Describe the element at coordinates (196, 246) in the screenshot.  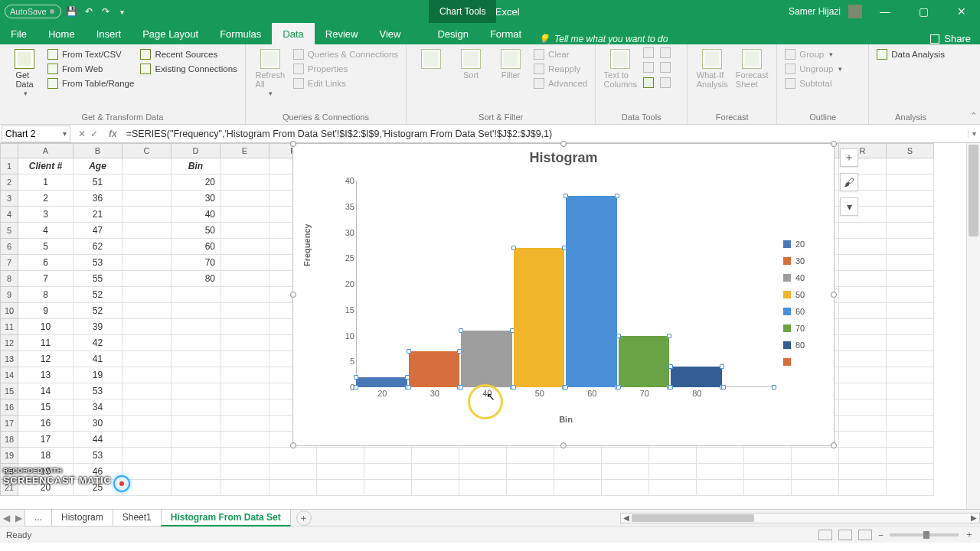
I see `cell: 60` at that location.